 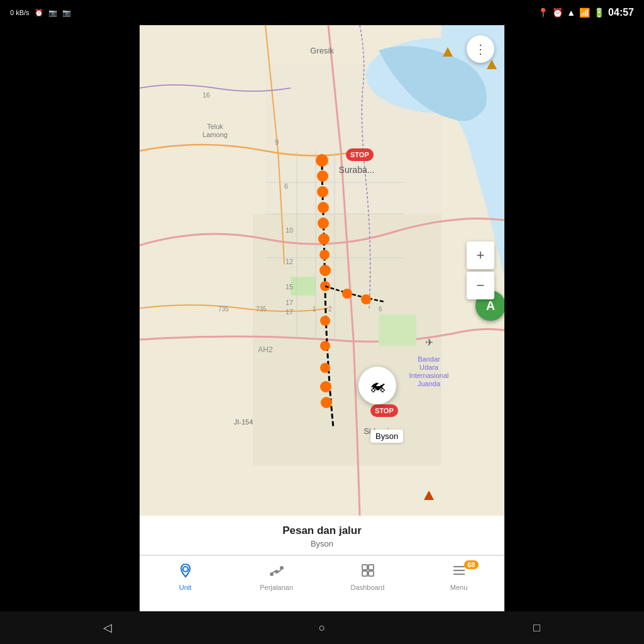 What do you see at coordinates (480, 270) in the screenshot?
I see `zoom-controls: + −` at bounding box center [480, 270].